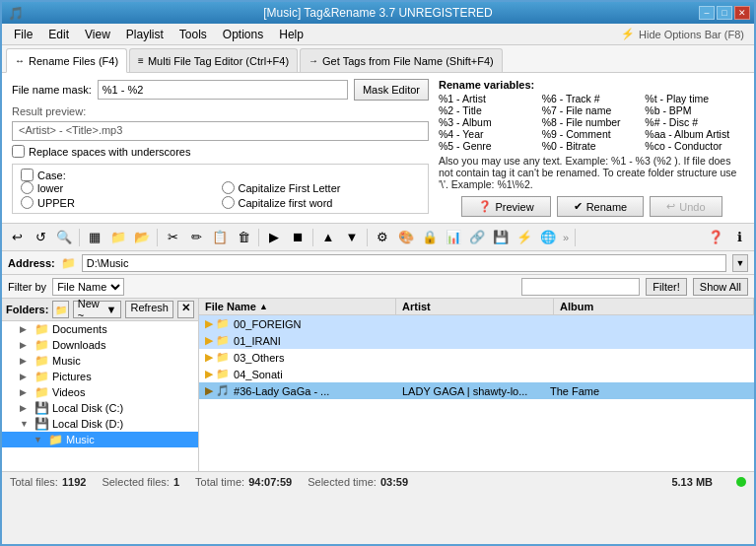 The height and width of the screenshot is (546, 756). What do you see at coordinates (32, 263) in the screenshot?
I see `address-label: Address:` at bounding box center [32, 263].